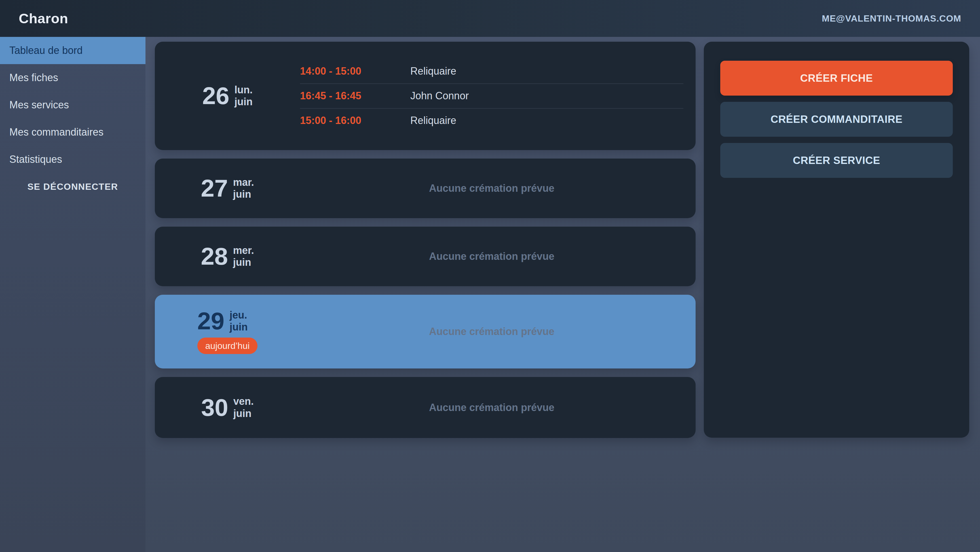 The width and height of the screenshot is (980, 552). What do you see at coordinates (492, 120) in the screenshot?
I see `event-row: 15:00 - 16:00 Reliquaire` at bounding box center [492, 120].